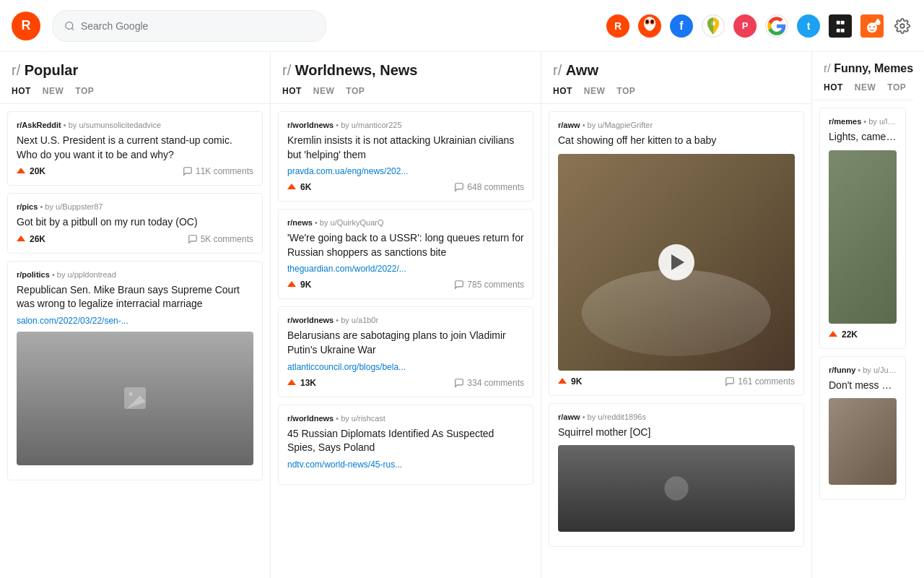 The width and height of the screenshot is (924, 578). I want to click on post-title: Don't mess with p..., so click(863, 386).